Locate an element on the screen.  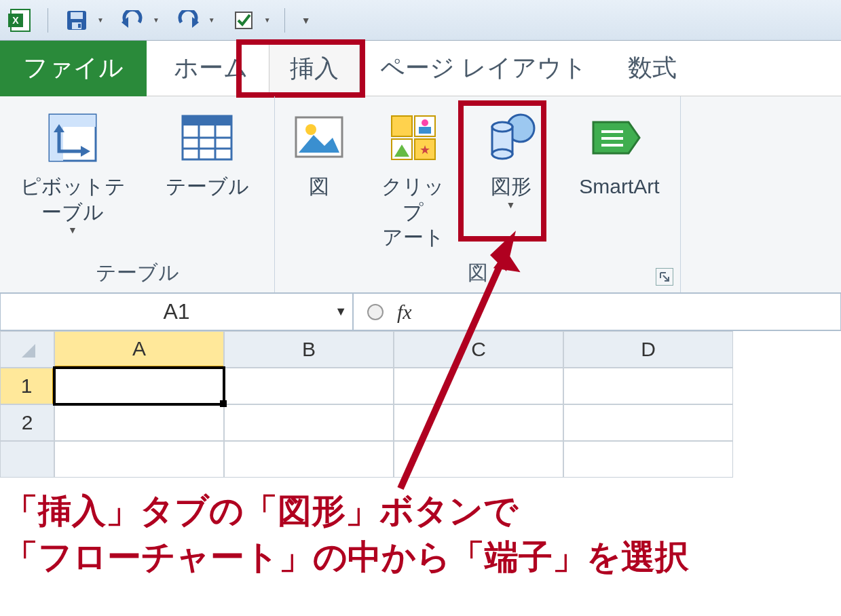
select-all-corner is located at coordinates (27, 349).